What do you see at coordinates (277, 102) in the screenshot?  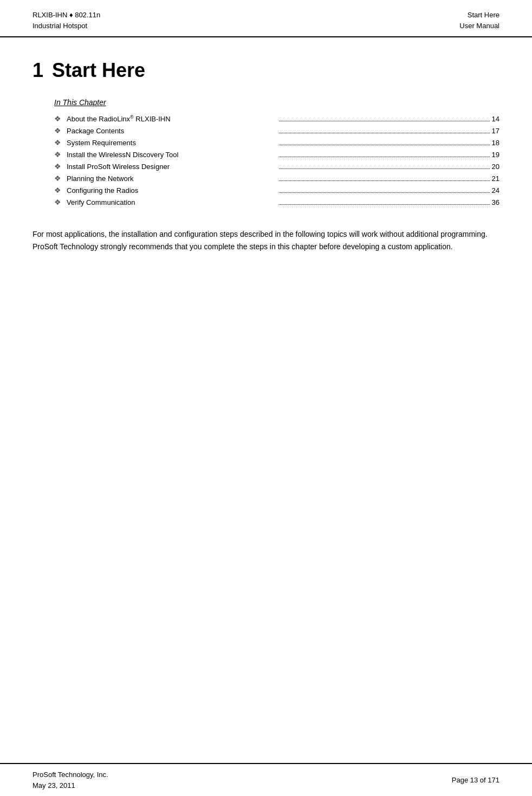 I see `in-this-chapter-label: In This Chapter` at bounding box center [277, 102].